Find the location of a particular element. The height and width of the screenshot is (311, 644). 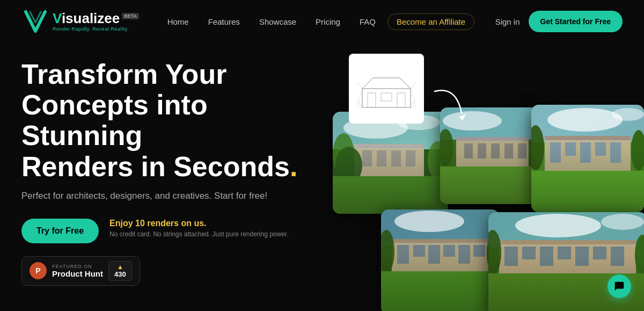

nav-pricing: Pricing is located at coordinates (328, 21).